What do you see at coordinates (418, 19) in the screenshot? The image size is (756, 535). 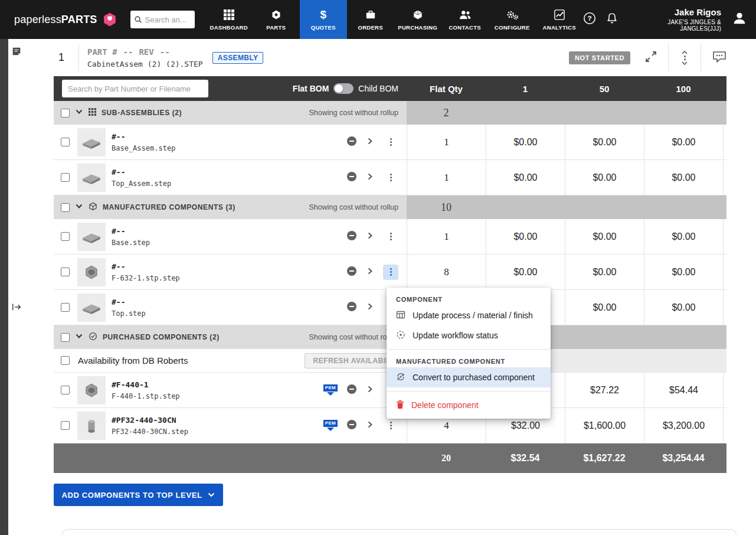 I see `nav-item-purchasing: PURCHASING` at bounding box center [418, 19].